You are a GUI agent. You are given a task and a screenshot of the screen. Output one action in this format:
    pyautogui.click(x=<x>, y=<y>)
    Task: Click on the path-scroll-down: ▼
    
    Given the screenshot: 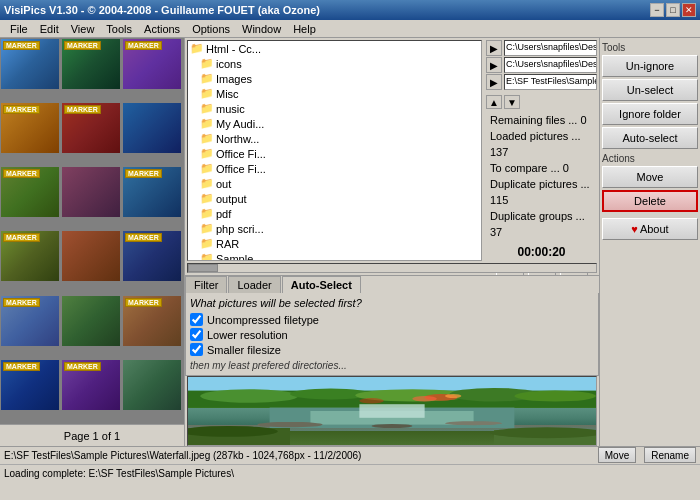 What is the action you would take?
    pyautogui.click(x=512, y=102)
    